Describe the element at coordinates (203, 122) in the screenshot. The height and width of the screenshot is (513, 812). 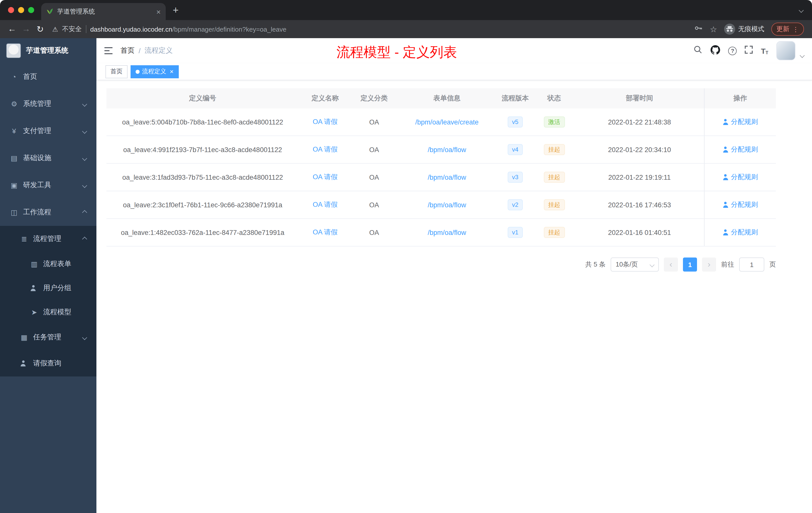
I see `definition-id-cell: oa_leave:5:004b710b-7b8a-11ec-8ef0-acde4…` at that location.